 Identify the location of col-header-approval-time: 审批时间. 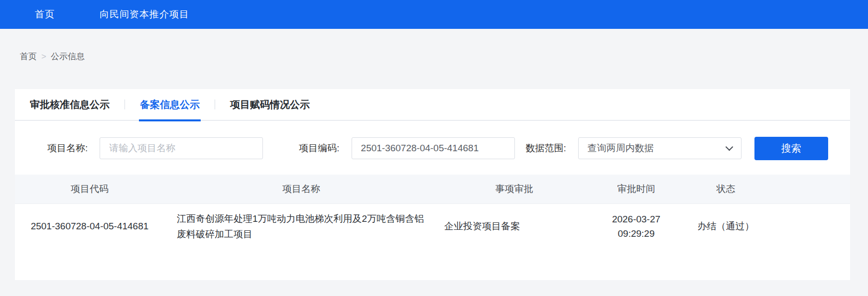
(636, 189).